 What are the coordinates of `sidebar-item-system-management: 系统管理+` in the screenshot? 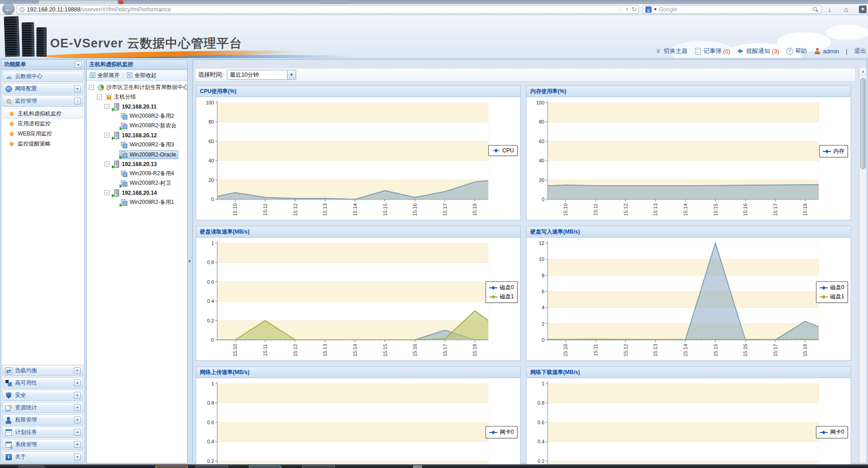 It's located at (43, 444).